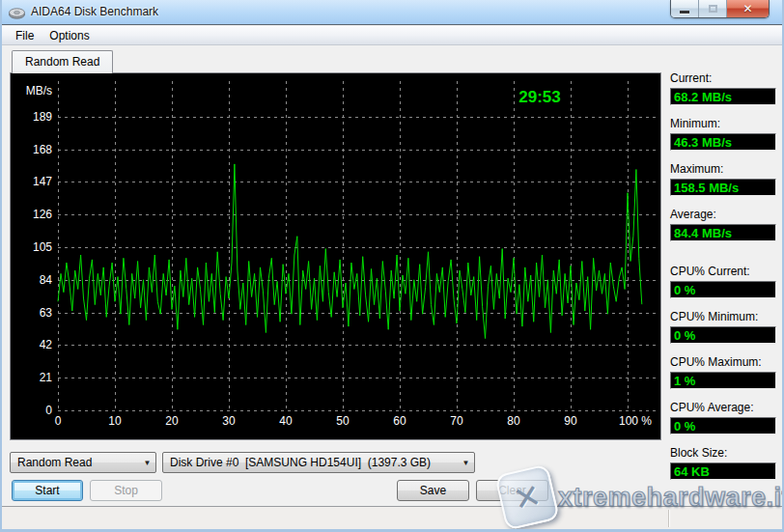 The height and width of the screenshot is (532, 784). Describe the element at coordinates (39, 91) in the screenshot. I see `y-axis-label: MB/s` at that location.